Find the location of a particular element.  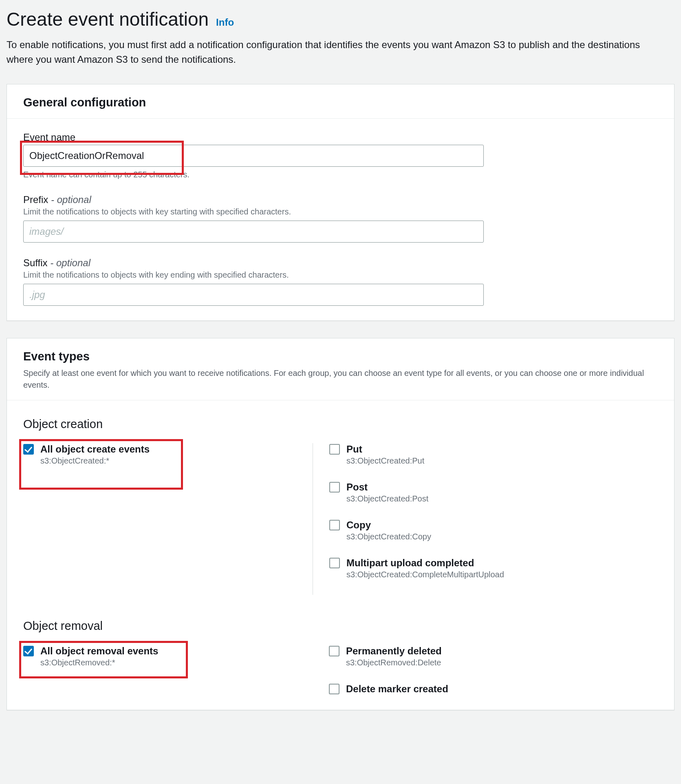

perm-delete-label: Permanently deleted is located at coordinates (394, 651).